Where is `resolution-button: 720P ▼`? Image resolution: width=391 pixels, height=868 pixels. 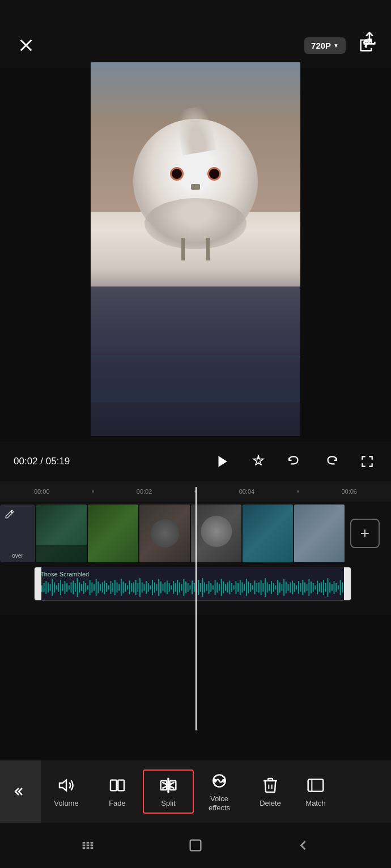
resolution-button: 720P ▼ is located at coordinates (325, 45).